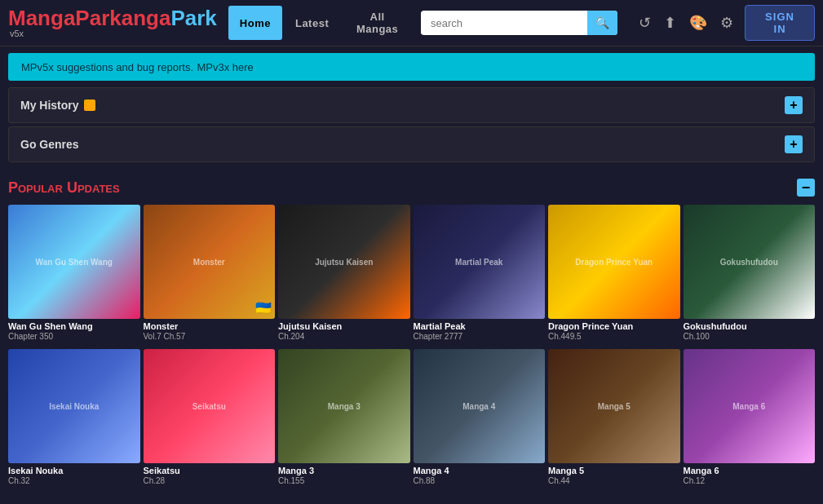  What do you see at coordinates (16, 33) in the screenshot?
I see `logo-version: v5x` at bounding box center [16, 33].